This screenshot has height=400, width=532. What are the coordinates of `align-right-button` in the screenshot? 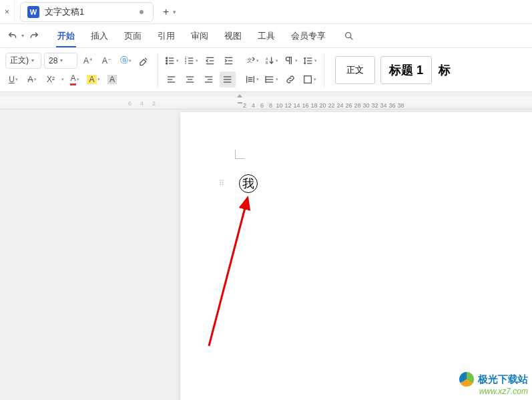 It's located at (209, 79).